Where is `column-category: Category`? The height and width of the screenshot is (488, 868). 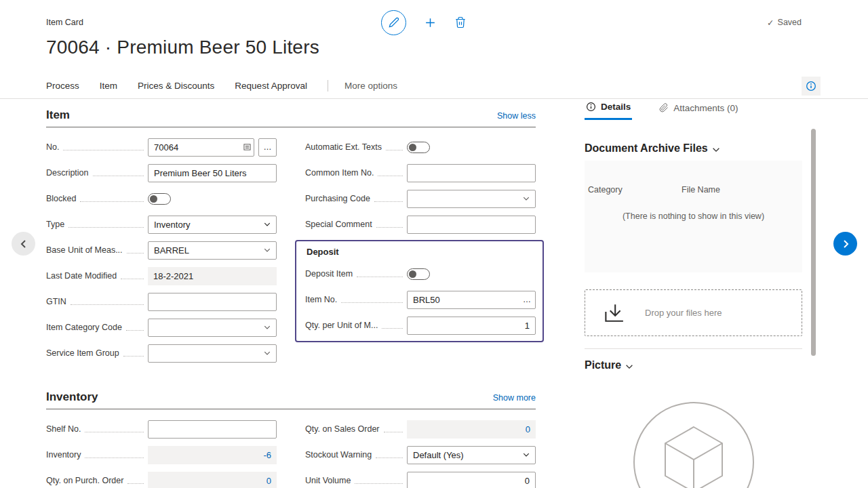 column-category: Category is located at coordinates (635, 190).